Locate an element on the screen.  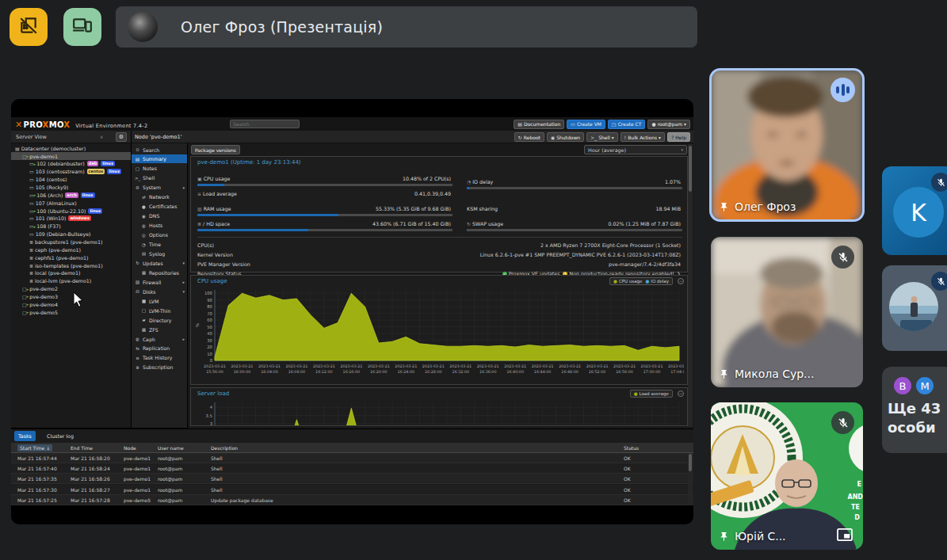
tree-settings-button: ⚙ is located at coordinates (121, 137).